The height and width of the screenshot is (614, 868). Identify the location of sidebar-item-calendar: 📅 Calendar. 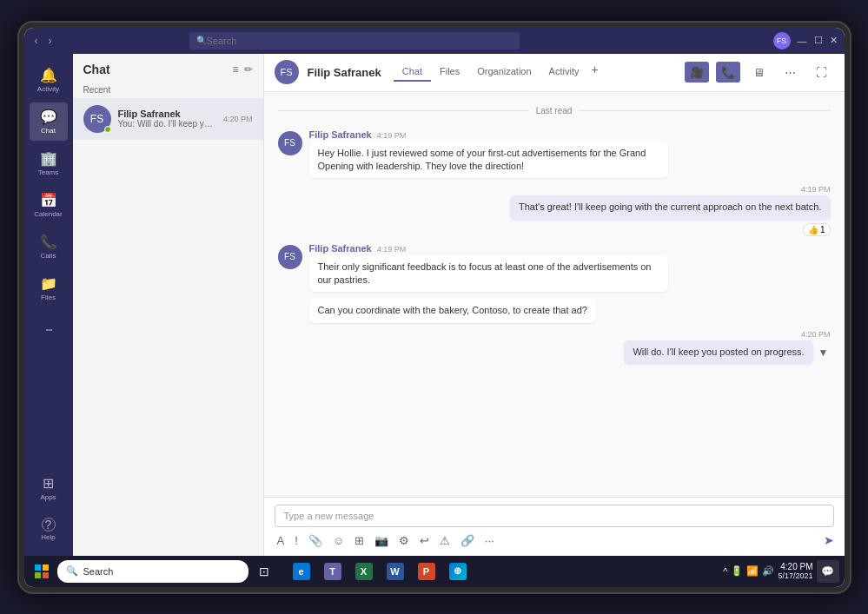
(49, 205).